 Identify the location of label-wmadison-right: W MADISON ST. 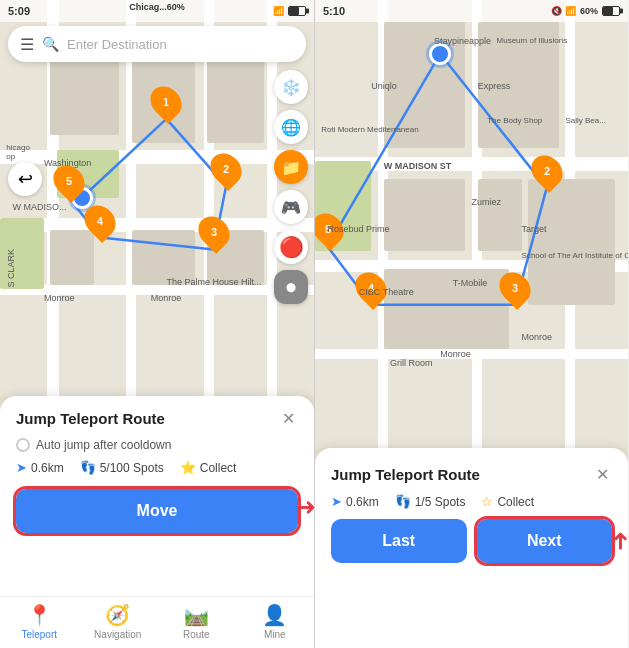
(418, 166).